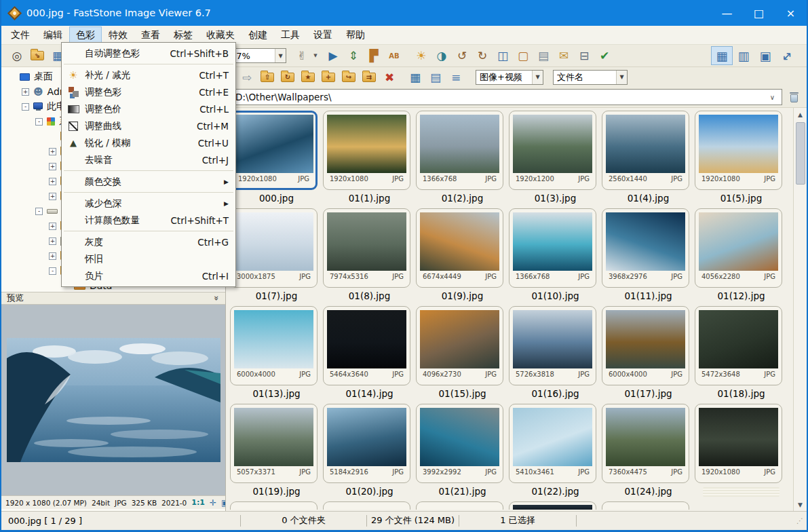  What do you see at coordinates (462, 56) in the screenshot?
I see `rotate-left-icon: ↺` at bounding box center [462, 56].